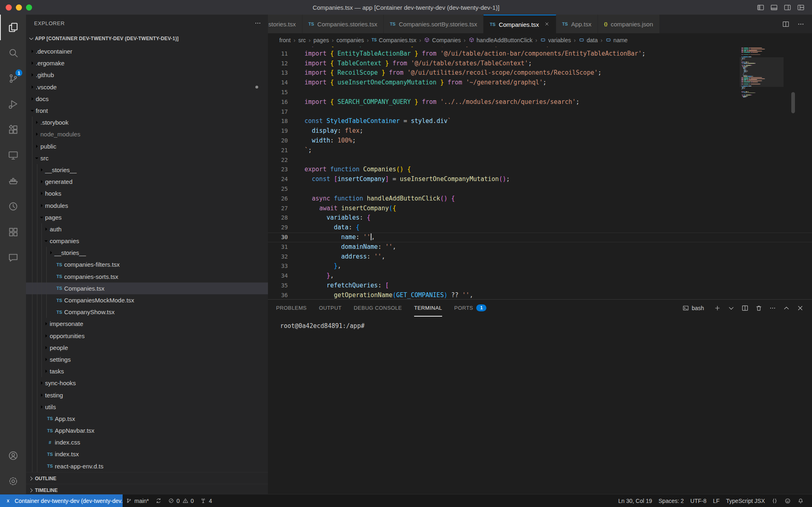 This screenshot has height=507, width=812. I want to click on toggle-primary-sidebar-icon, so click(761, 7).